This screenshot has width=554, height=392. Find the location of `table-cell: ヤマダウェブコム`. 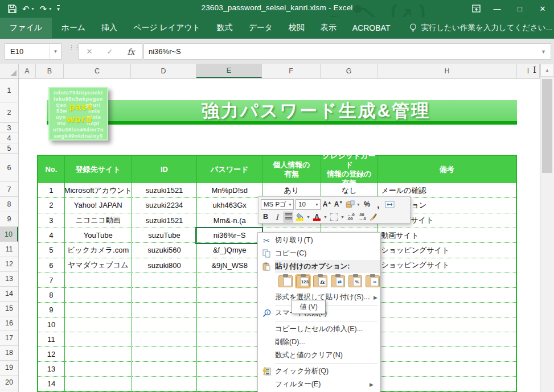

table-cell: ヤマダウェブコム is located at coordinates (99, 266).